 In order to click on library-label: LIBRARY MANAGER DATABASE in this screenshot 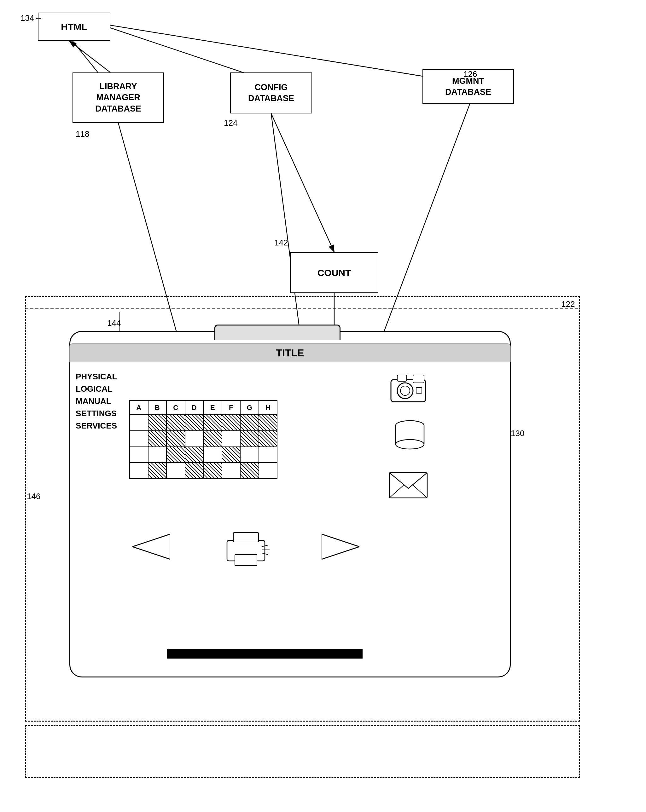, I will do `click(118, 98)`.